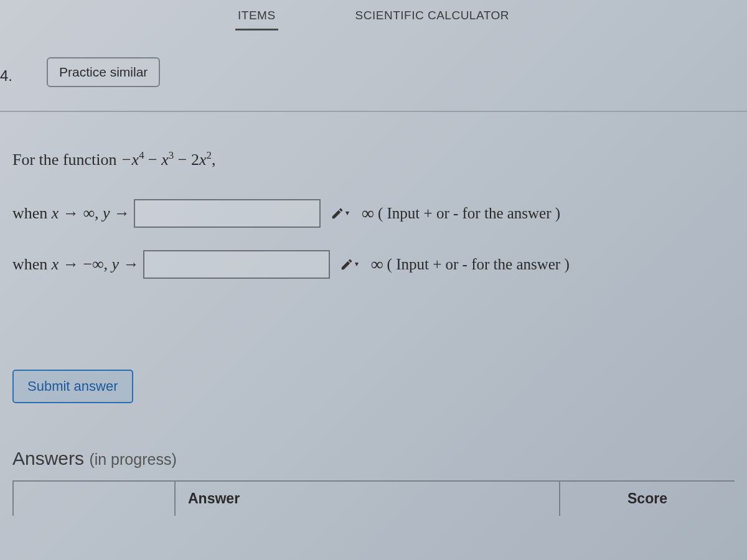 This screenshot has height=560, width=747. Describe the element at coordinates (49, 458) in the screenshot. I see `answers-title: Answers` at that location.